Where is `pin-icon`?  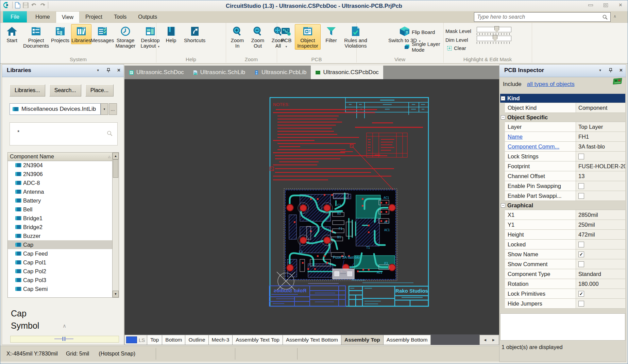
pin-icon is located at coordinates (611, 70).